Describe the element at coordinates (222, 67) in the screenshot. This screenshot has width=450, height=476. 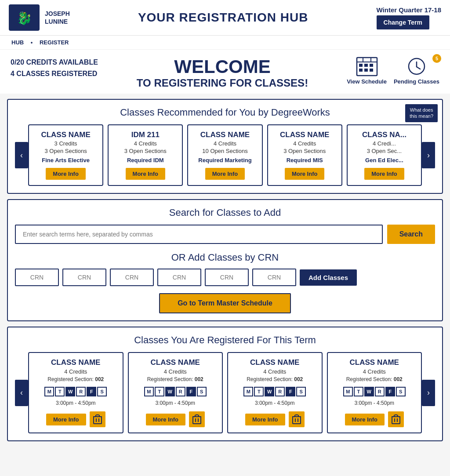
I see `welcome-line1: WELCOME` at that location.